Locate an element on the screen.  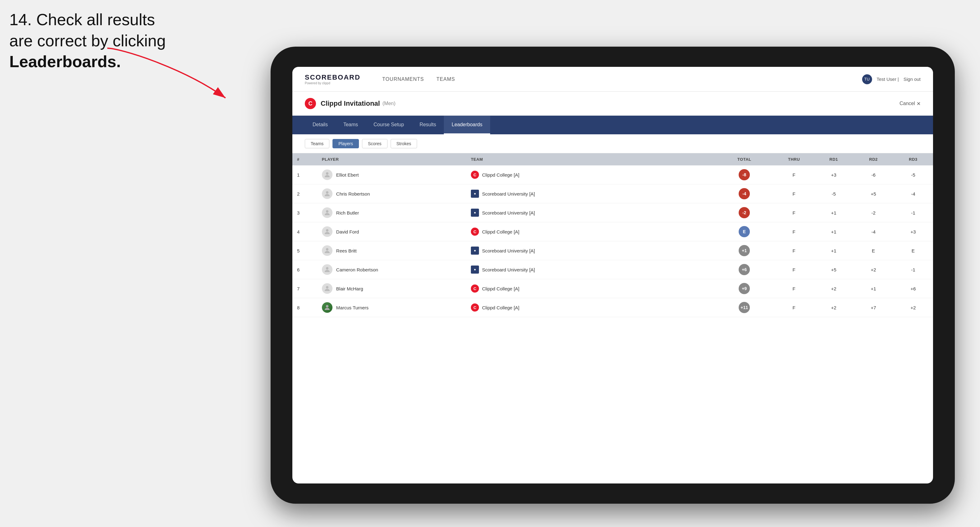
user-avatar: TU is located at coordinates (867, 79).